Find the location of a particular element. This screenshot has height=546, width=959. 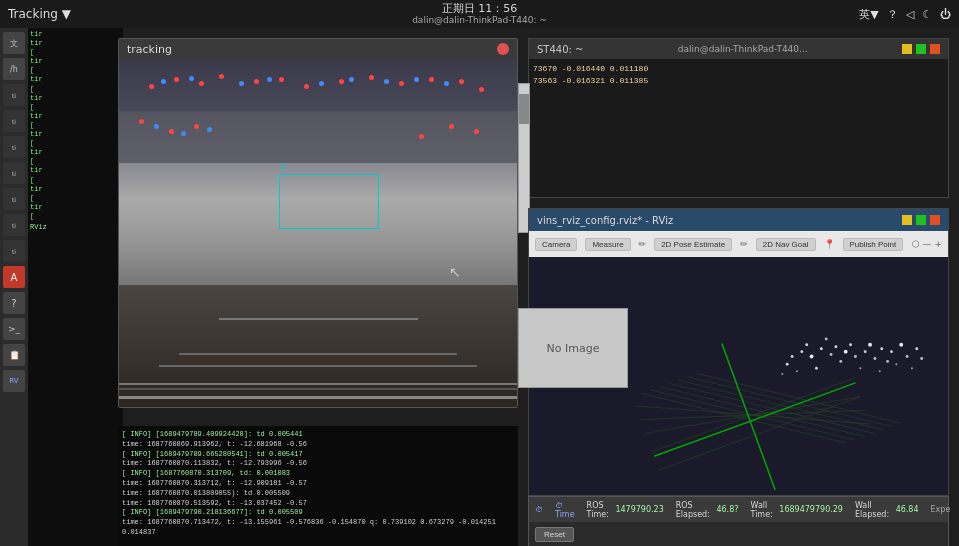

feature-pt-r19 is located at coordinates (476, 132).